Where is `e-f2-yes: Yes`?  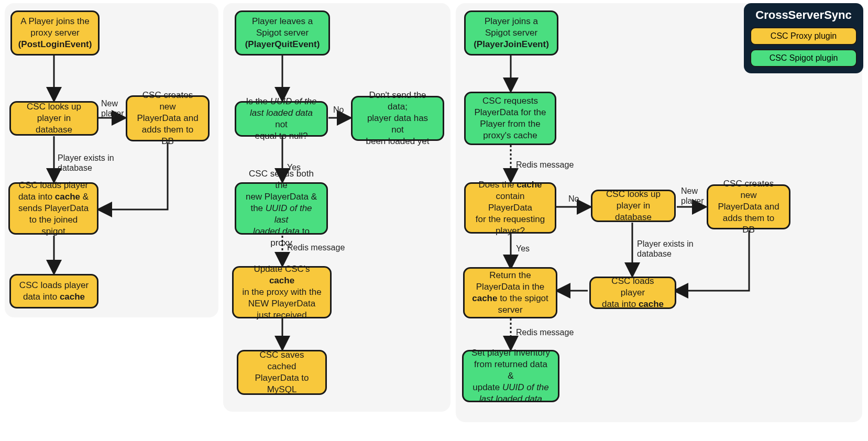 e-f2-yes: Yes is located at coordinates (294, 168).